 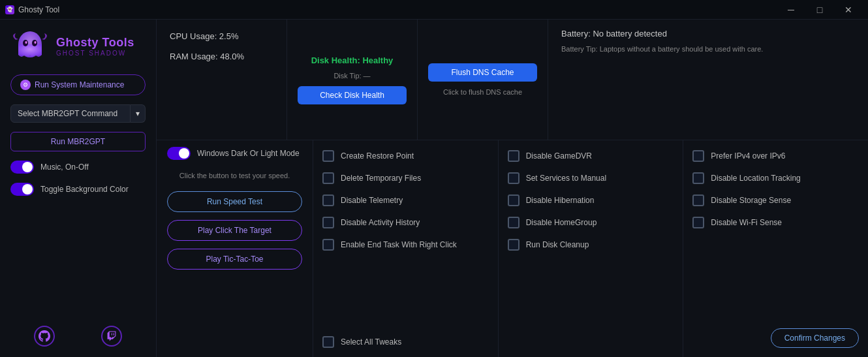 I want to click on play-tictactoe-button: Play Tic-Tac-Toe, so click(x=235, y=259).